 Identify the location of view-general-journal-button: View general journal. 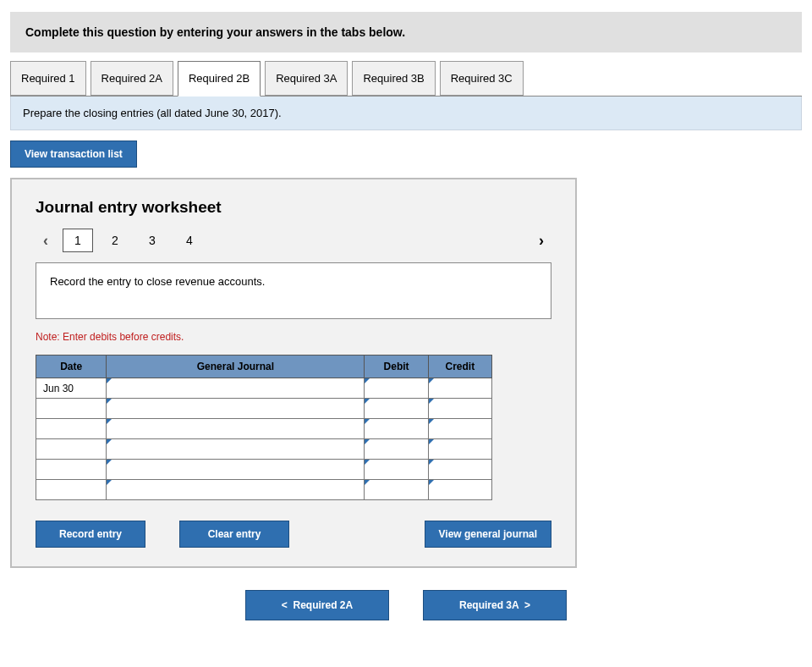
(488, 534).